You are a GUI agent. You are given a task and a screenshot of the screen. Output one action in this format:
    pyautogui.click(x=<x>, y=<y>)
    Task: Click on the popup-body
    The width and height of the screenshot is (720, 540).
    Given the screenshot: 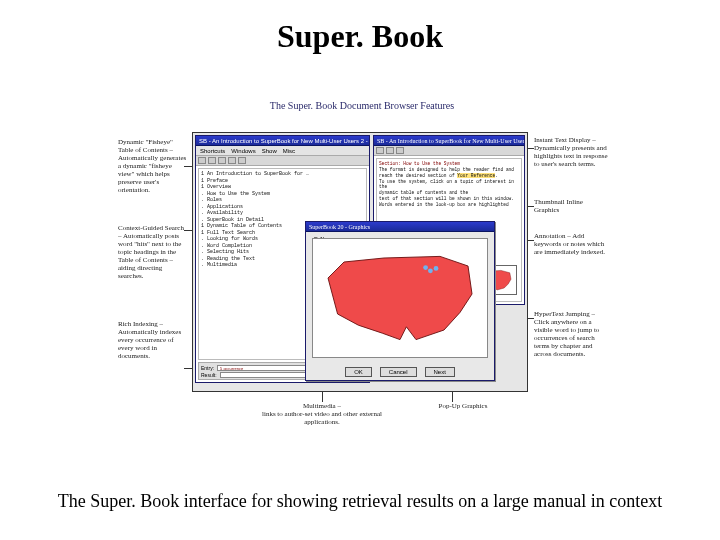 What is the action you would take?
    pyautogui.click(x=400, y=298)
    